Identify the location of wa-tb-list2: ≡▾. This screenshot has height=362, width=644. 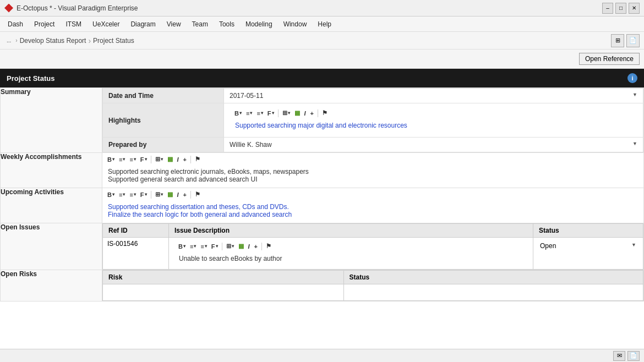
(132, 160).